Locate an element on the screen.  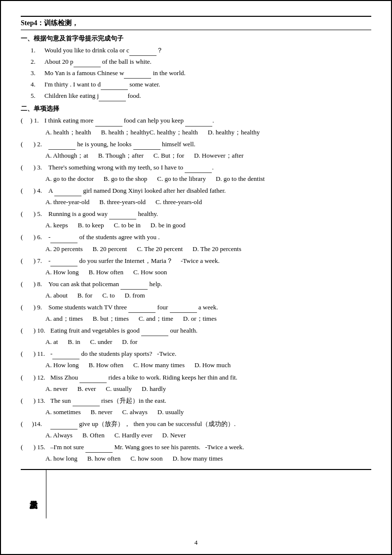
mc-q3-options: A. go to the doctor B. go to the shop C.… is located at coordinates (196, 179).